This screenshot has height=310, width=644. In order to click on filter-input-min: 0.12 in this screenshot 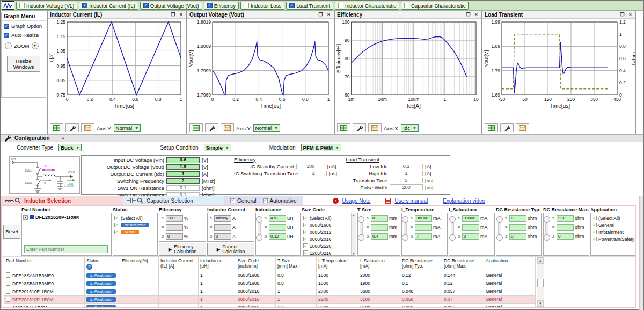, I will do `click(277, 237)`.